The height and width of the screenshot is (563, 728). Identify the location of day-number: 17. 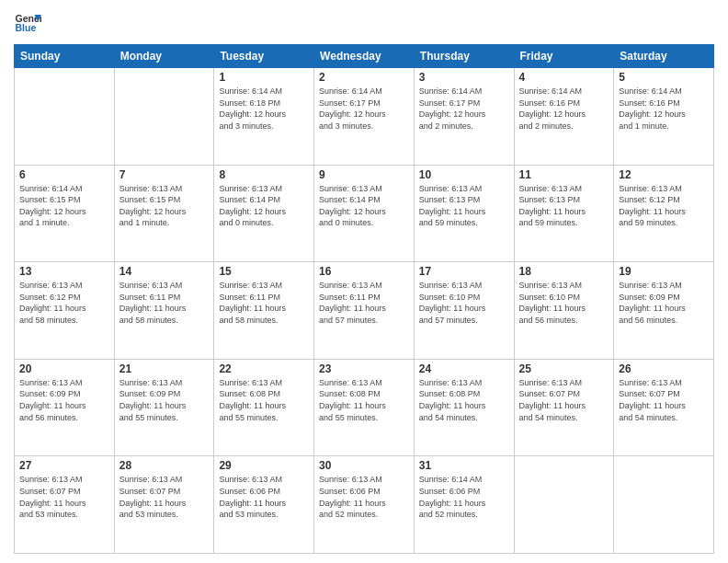
(464, 271).